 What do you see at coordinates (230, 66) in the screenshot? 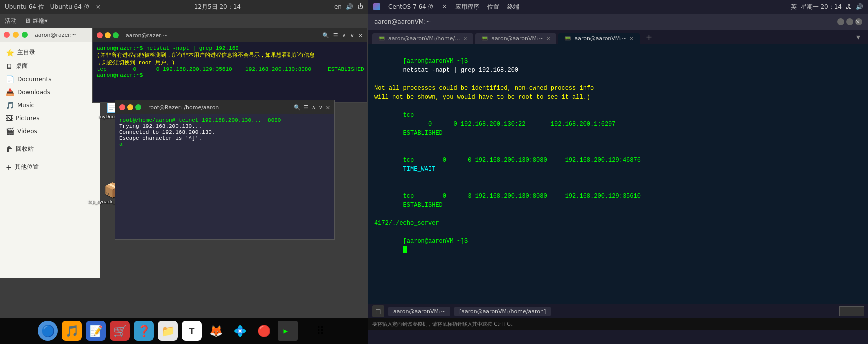
I see `ubuntu-main-terminal: aaron@razer:~ 🔍 ☰ ∧ ∨ × aaron@razer:~$ n…` at bounding box center [230, 66].